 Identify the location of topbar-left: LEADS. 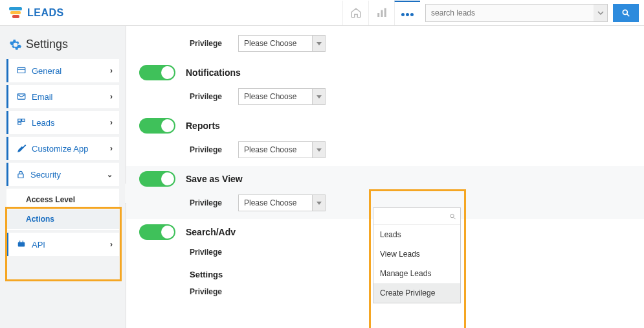
(32, 13).